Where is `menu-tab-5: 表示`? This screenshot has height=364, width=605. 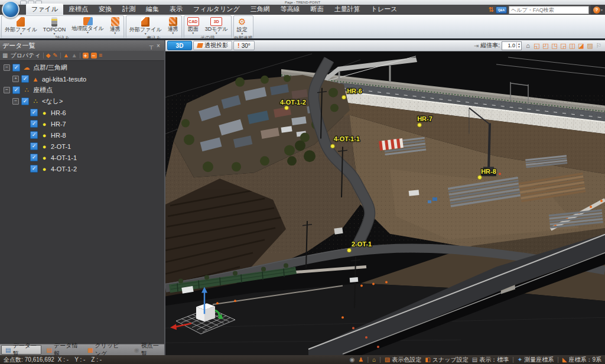 menu-tab-5: 表示 is located at coordinates (176, 9).